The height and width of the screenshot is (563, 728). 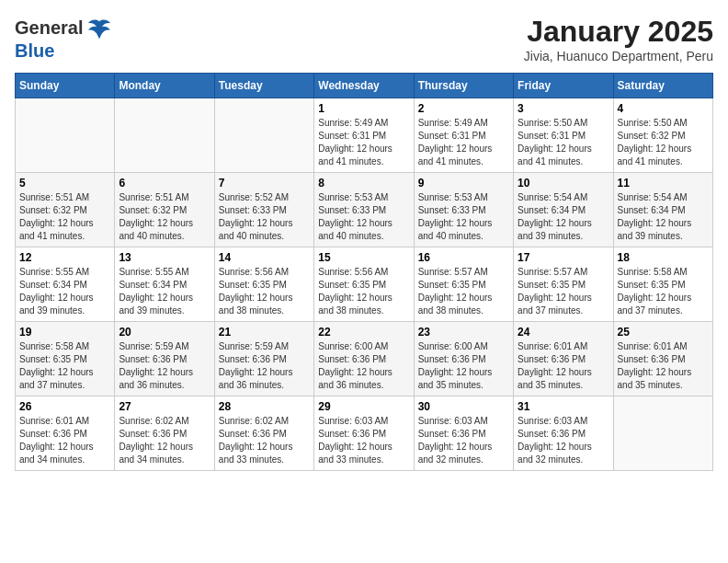 What do you see at coordinates (265, 183) in the screenshot?
I see `day-number: 7` at bounding box center [265, 183].